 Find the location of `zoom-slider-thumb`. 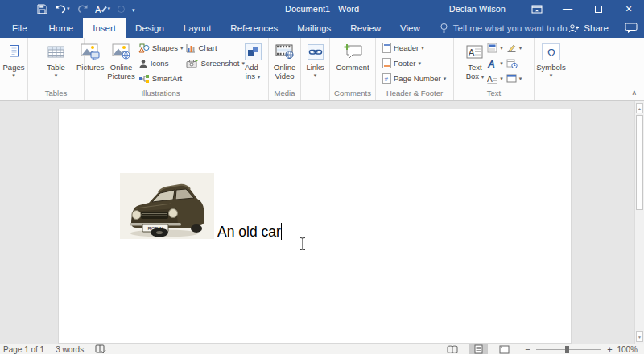

zoom-slider-thumb is located at coordinates (567, 349).